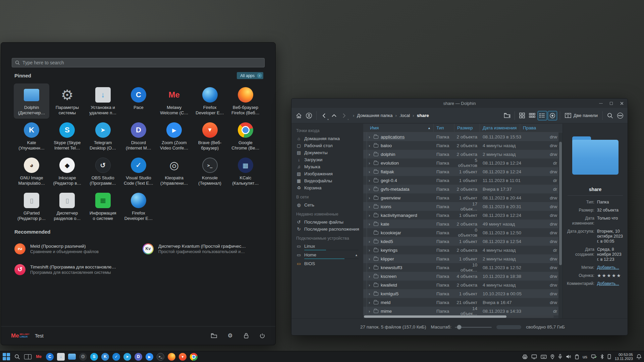 The height and width of the screenshot is (362, 644). Describe the element at coordinates (601, 103) in the screenshot. I see `minimize-button` at that location.